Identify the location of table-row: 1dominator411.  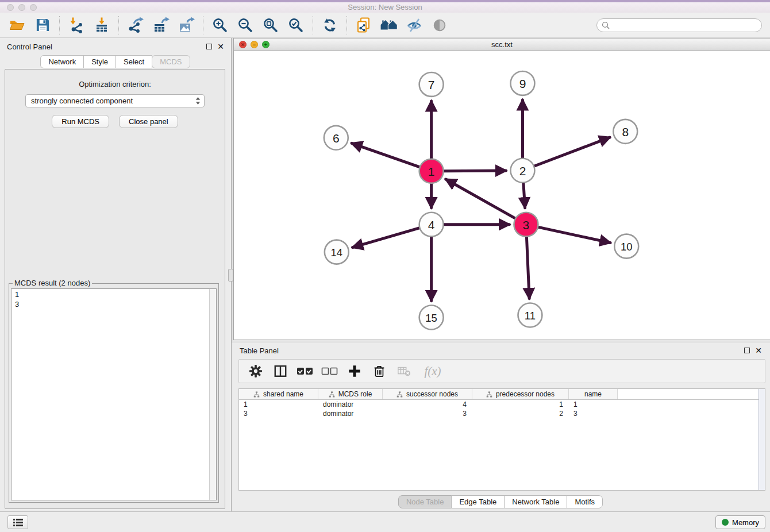
(502, 404).